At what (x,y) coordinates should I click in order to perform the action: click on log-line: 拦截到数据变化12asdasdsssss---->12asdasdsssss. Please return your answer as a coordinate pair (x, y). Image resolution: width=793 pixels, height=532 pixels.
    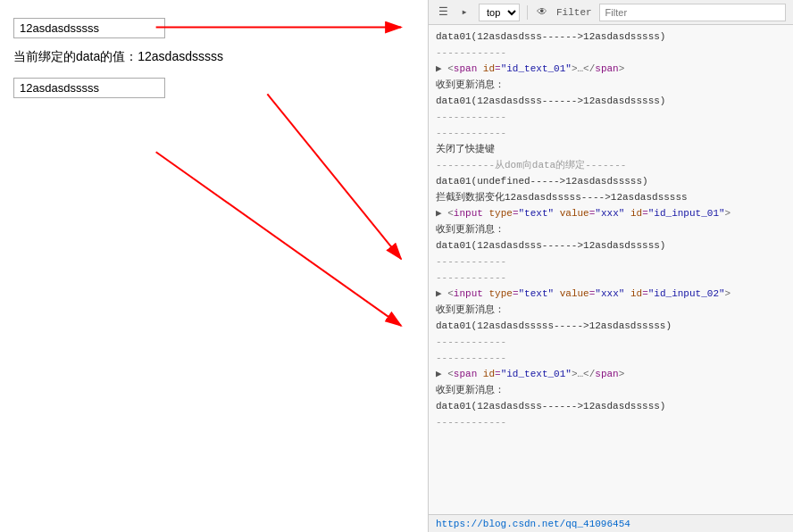
    Looking at the image, I should click on (611, 197).